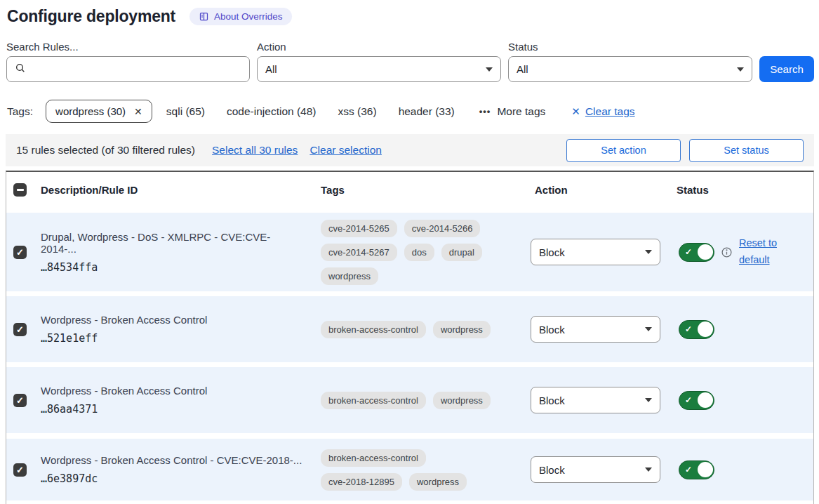 This screenshot has height=504, width=819. What do you see at coordinates (20, 190) in the screenshot?
I see `select-all-checkbox` at bounding box center [20, 190].